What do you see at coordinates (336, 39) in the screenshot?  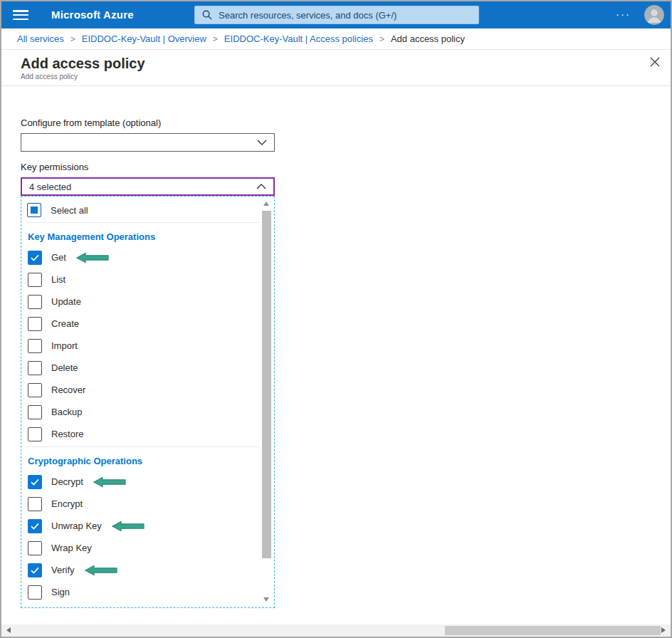 I see `breadcrumb: All services>EIDDOC-Key-Vault | Overview…` at bounding box center [336, 39].